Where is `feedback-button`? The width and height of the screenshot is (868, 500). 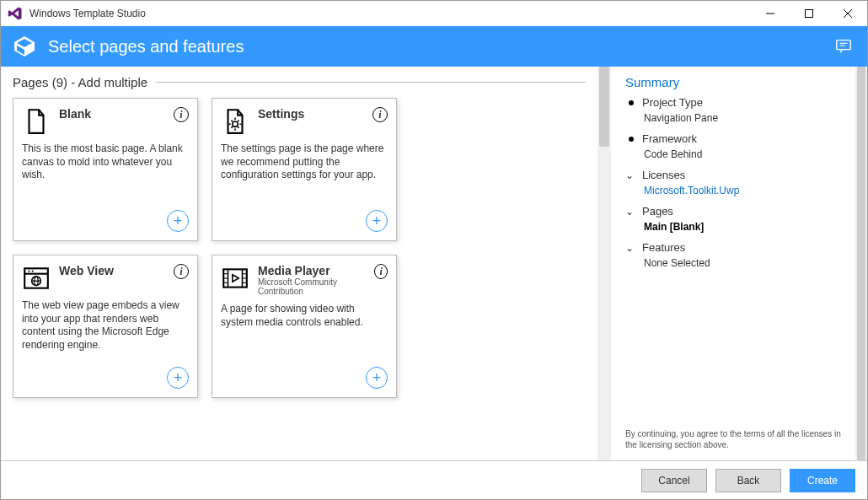
feedback-button is located at coordinates (844, 46).